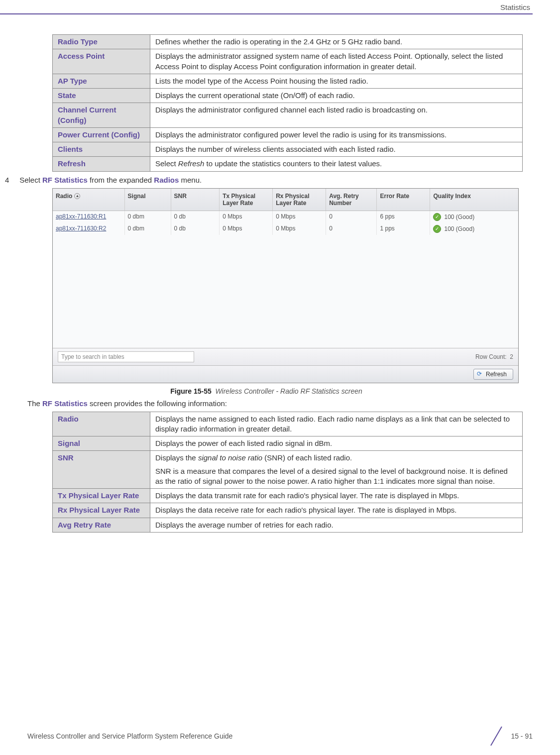 The height and width of the screenshot is (755, 560). What do you see at coordinates (288, 149) in the screenshot?
I see `table-row: ClientsDisplays the number of wireless c…` at bounding box center [288, 149].